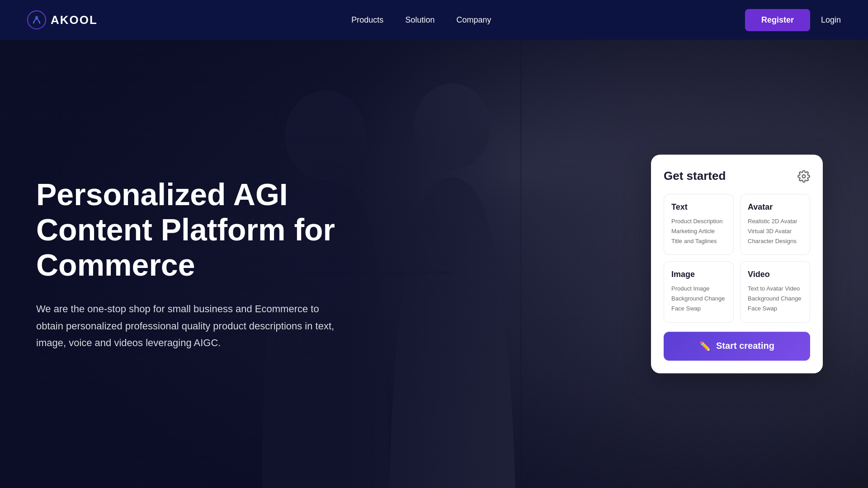 The image size is (868, 488). What do you see at coordinates (190, 326) in the screenshot?
I see `hero-description: We are the one-stop shop for small busin…` at bounding box center [190, 326].